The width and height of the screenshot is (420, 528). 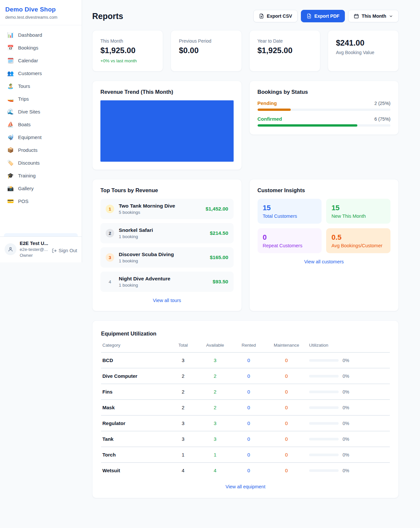 I want to click on cell-available: 1, so click(x=215, y=455).